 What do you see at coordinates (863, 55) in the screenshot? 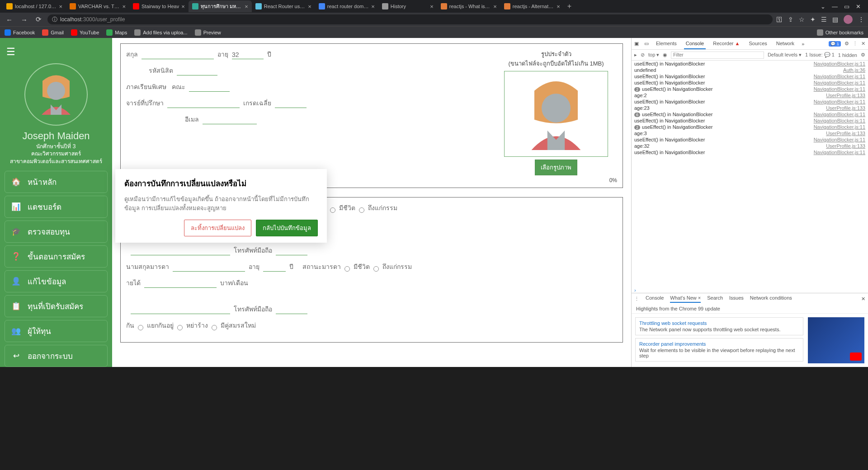
I see `console-settings-icon: ⚙` at bounding box center [863, 55].